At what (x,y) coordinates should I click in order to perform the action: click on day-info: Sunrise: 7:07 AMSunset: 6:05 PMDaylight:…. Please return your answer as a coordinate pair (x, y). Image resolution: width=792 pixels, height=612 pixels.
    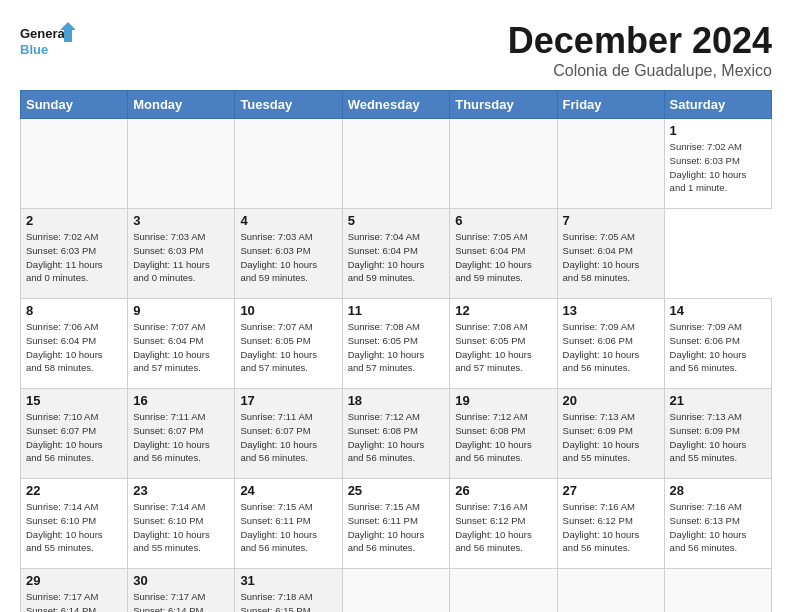
    Looking at the image, I should click on (288, 348).